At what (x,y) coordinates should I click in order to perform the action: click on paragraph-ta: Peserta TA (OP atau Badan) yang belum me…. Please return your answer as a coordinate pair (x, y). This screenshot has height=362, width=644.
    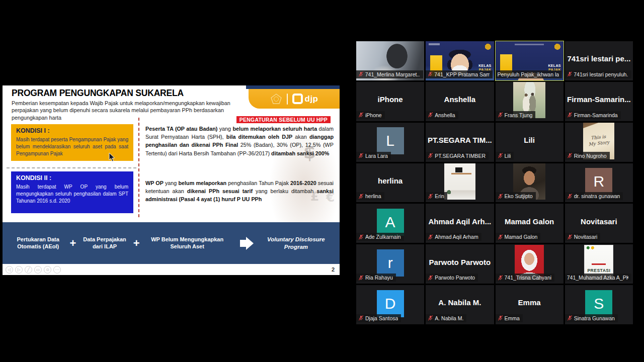
    Looking at the image, I should click on (239, 141).